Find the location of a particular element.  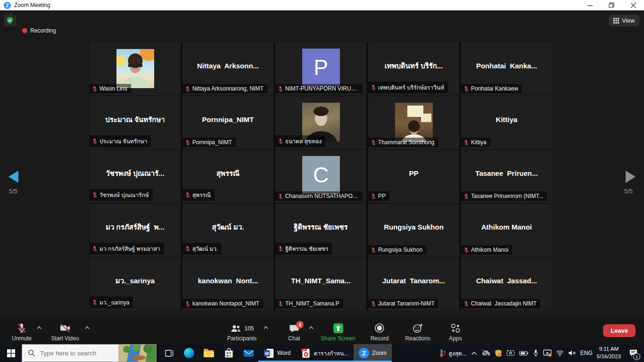

taskbar-app-word: W Word is located at coordinates (277, 353).